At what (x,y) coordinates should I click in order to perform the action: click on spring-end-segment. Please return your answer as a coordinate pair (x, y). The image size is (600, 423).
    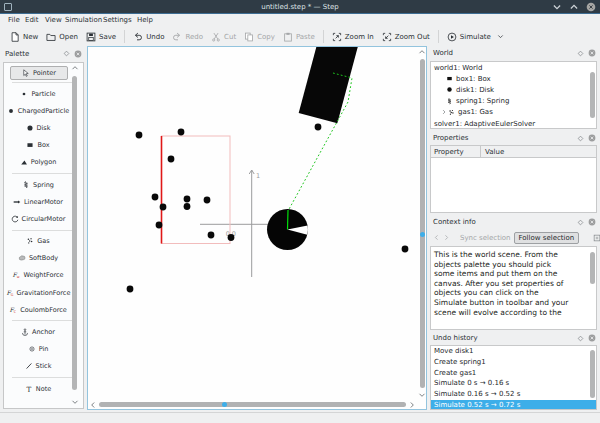
    Looking at the image, I should click on (288, 220).